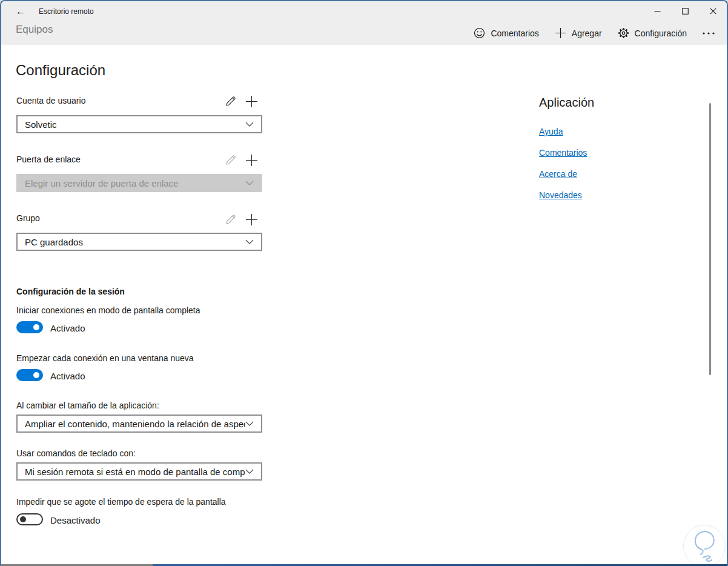  What do you see at coordinates (105, 358) in the screenshot?
I see `new-window-label: Empezar cada conexión en una ventana nue…` at bounding box center [105, 358].